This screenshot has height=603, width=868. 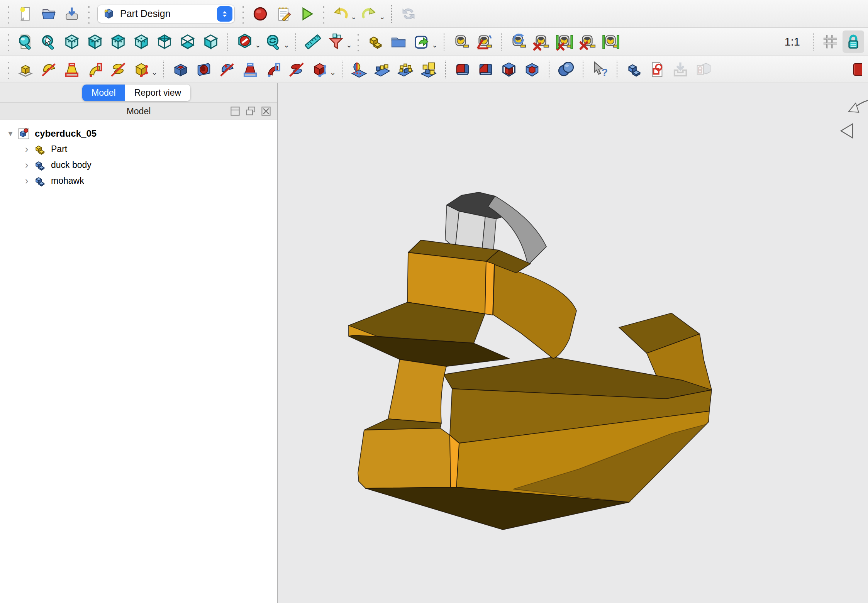 I want to click on workbench-selector: Part Design, so click(x=166, y=14).